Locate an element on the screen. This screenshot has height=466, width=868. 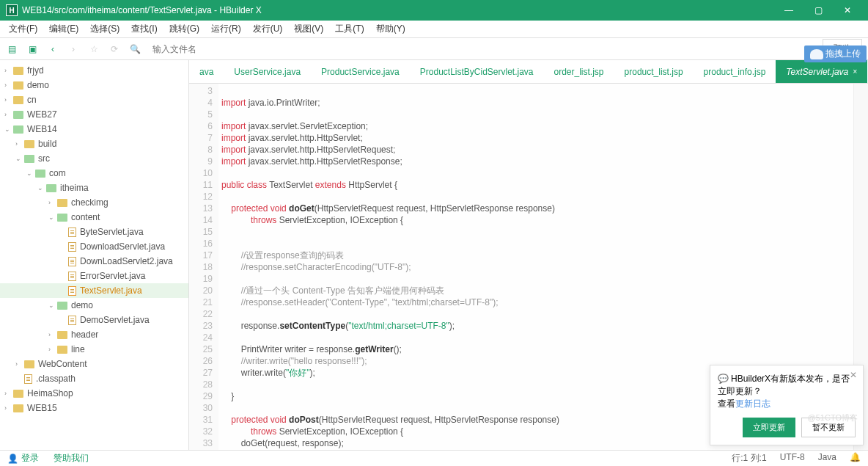
menu-item: 跳转(G) is located at coordinates (185, 29).